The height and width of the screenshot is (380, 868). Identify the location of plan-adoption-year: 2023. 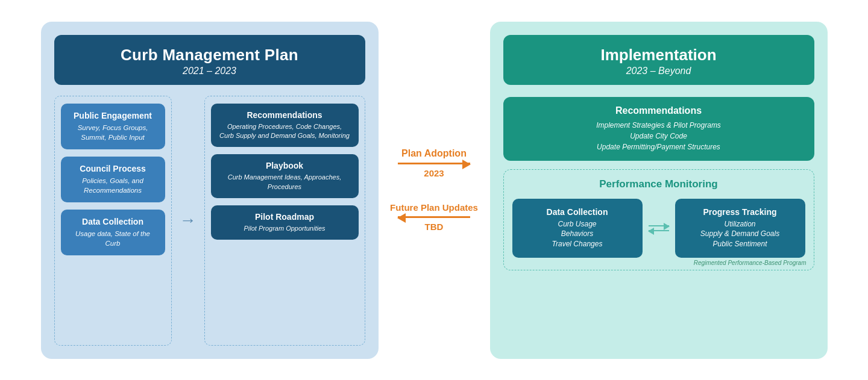
(434, 173).